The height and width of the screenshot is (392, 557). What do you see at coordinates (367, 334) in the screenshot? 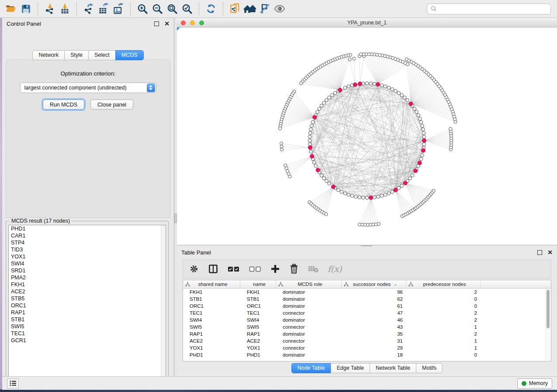
I see `table-row: RAP1RAP1dominator352` at bounding box center [367, 334].